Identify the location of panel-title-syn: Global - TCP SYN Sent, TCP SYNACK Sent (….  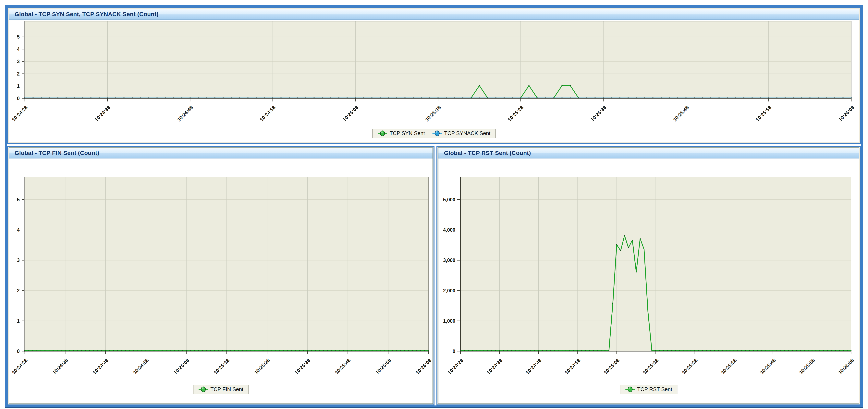
(86, 14).